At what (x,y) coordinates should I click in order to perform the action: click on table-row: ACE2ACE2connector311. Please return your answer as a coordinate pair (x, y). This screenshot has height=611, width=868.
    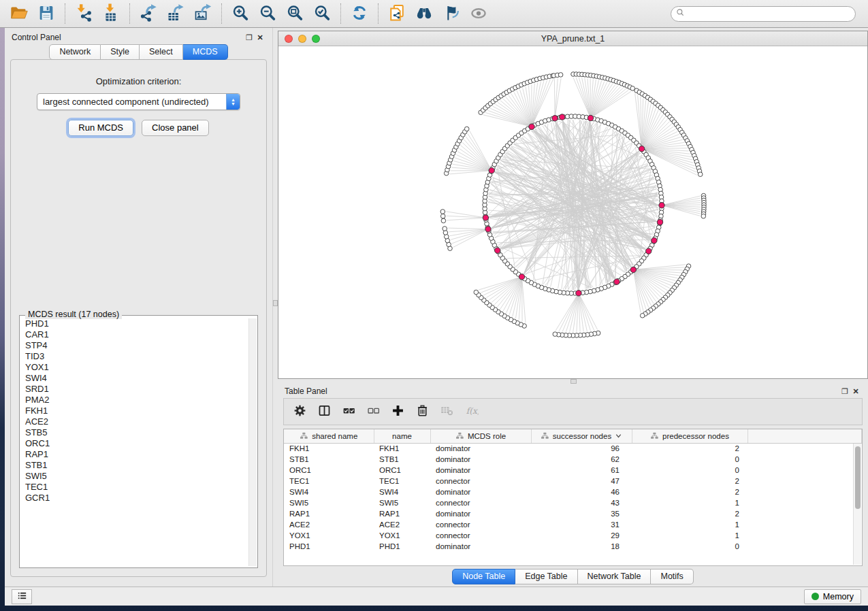
    Looking at the image, I should click on (573, 525).